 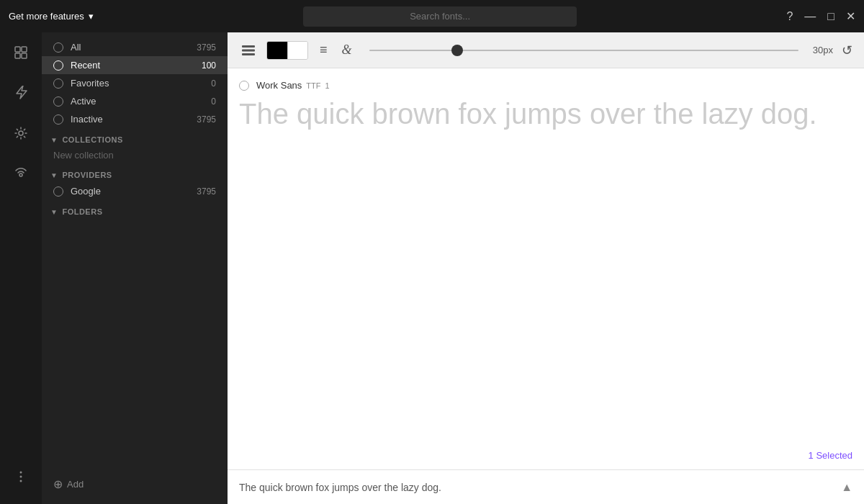 I want to click on nav-item-active: Active 0, so click(x=135, y=101).